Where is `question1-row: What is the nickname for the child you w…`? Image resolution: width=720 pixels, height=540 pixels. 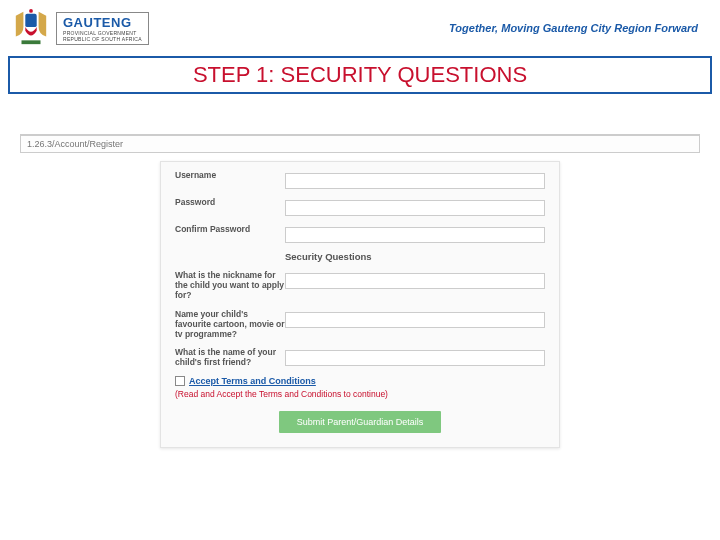 question1-row: What is the nickname for the child you w… is located at coordinates (360, 286).